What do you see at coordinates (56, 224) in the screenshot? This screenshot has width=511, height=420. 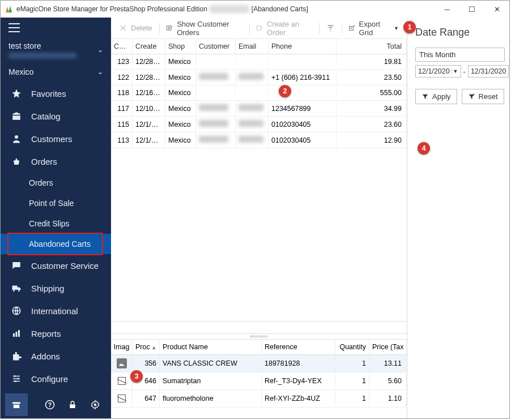 I see `sub-credit-slips: Credit Slips` at bounding box center [56, 224].